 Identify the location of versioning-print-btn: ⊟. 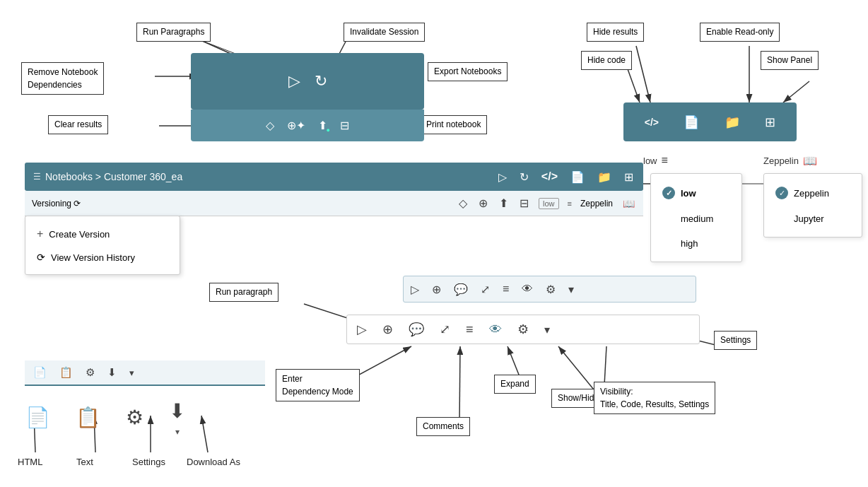
(524, 204).